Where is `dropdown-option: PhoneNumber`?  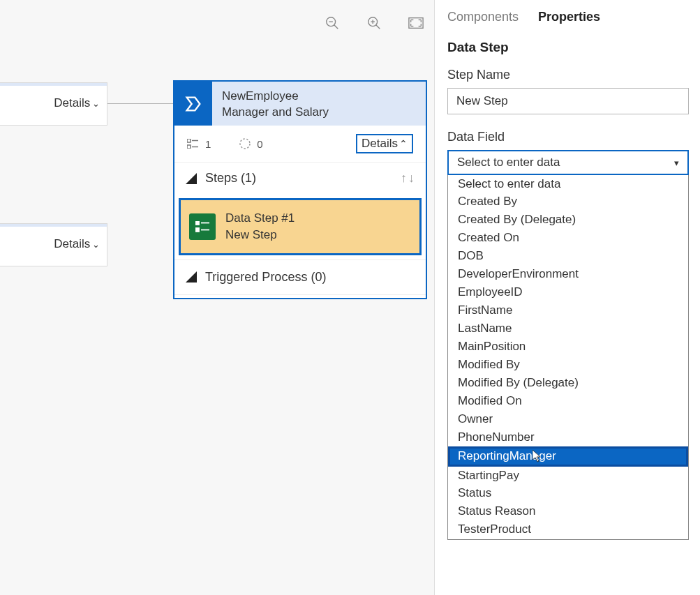 dropdown-option: PhoneNumber is located at coordinates (568, 437).